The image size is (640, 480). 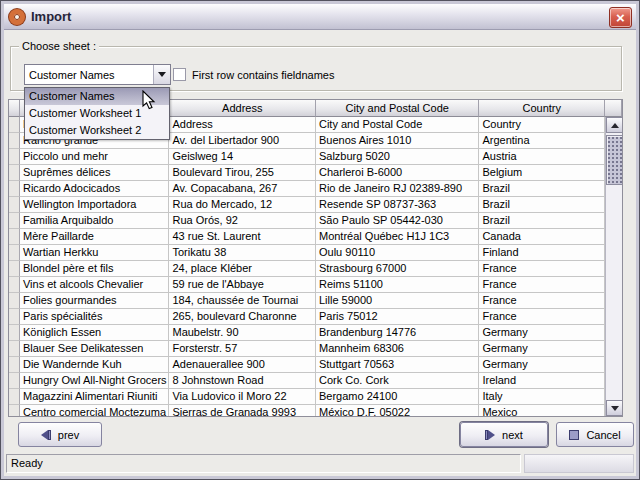 I want to click on sheet-combobox: Customer Names, so click(x=98, y=74).